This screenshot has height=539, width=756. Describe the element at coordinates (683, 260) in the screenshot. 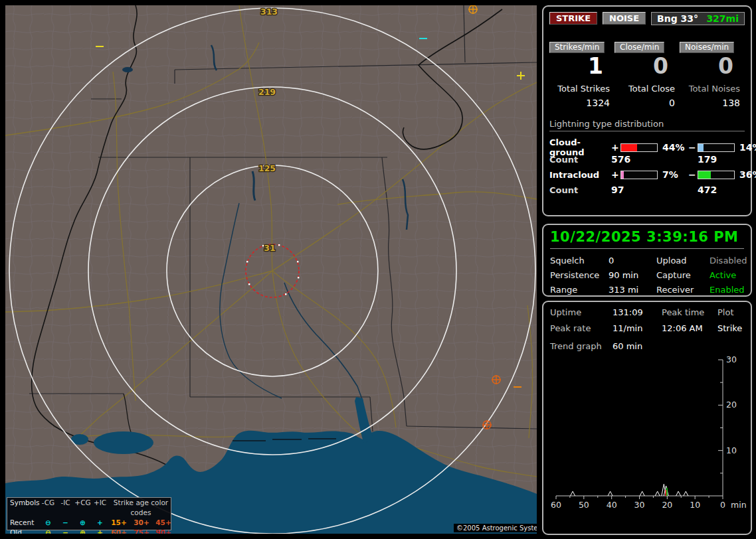

I see `status-label: Upload` at that location.